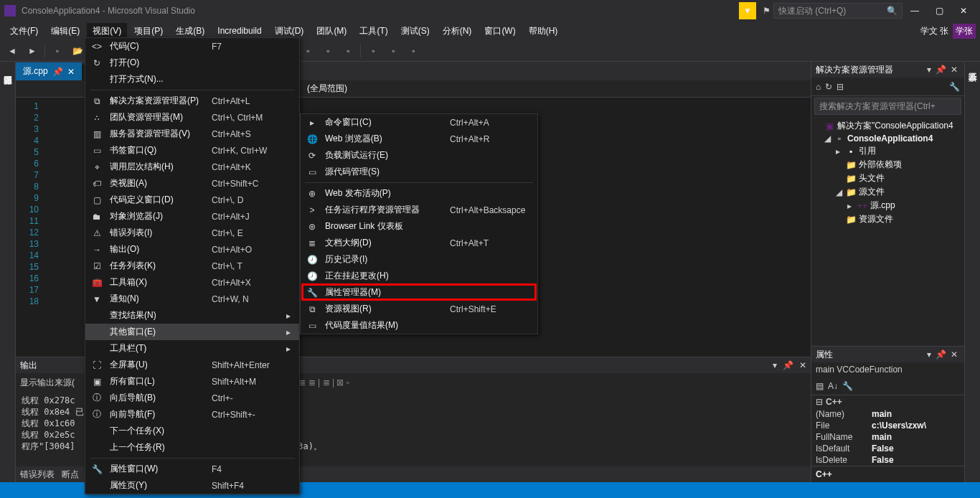  What do you see at coordinates (840, 87) in the screenshot?
I see `collapse-icon: ⊟` at bounding box center [840, 87].